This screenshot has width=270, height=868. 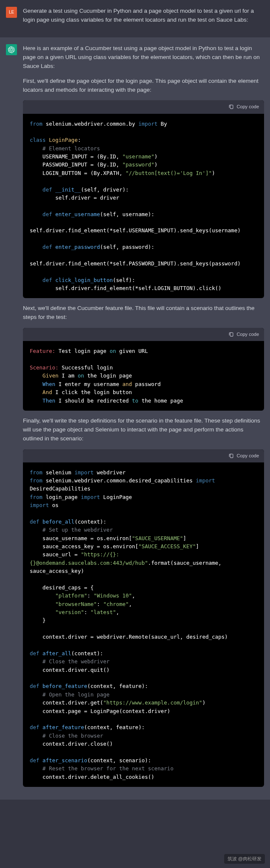 What do you see at coordinates (143, 369) in the screenshot?
I see `code-block-2: Copy code Feature: Test login page on gi…` at bounding box center [143, 369].